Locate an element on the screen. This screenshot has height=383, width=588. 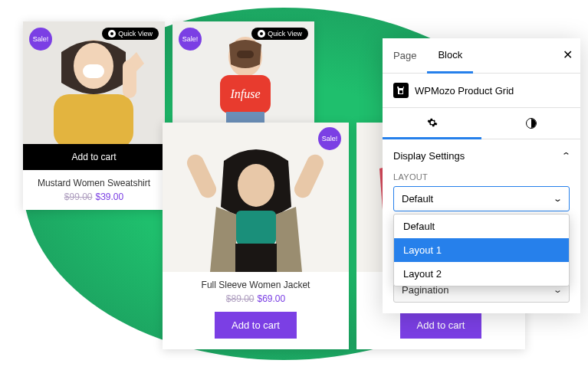
price-old: $99.00 is located at coordinates (78, 197).